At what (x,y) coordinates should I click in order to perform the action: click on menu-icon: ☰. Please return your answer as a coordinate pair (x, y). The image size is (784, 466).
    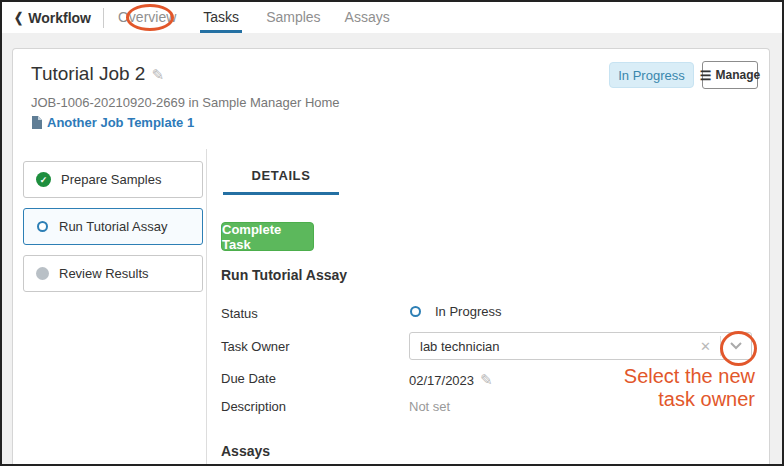
    Looking at the image, I should click on (706, 76).